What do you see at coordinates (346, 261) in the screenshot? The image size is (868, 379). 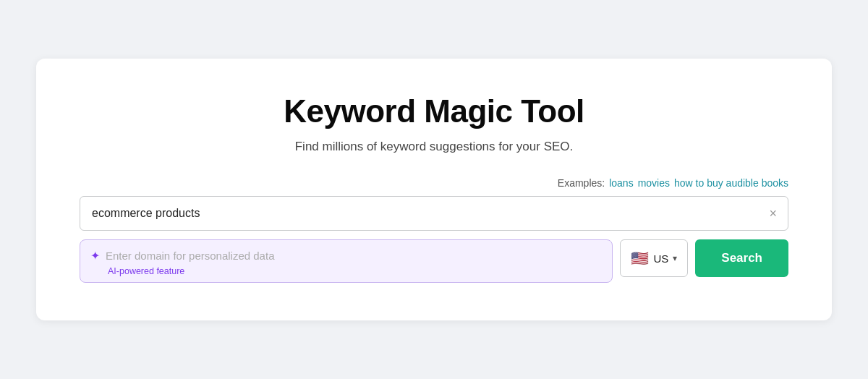 I see `domain-input-wrapper: ✦ AI-powered feature` at bounding box center [346, 261].